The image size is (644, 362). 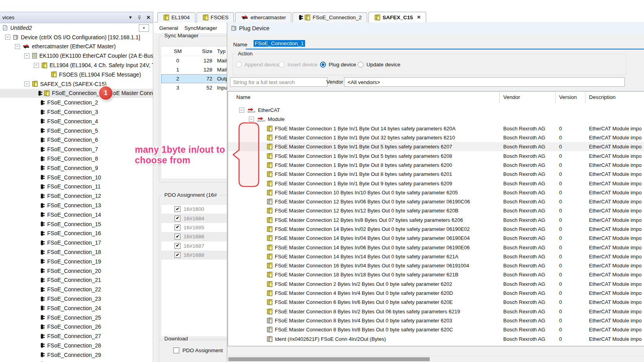 What do you see at coordinates (258, 64) in the screenshot?
I see `radio-option-append-device: Append device` at bounding box center [258, 64].